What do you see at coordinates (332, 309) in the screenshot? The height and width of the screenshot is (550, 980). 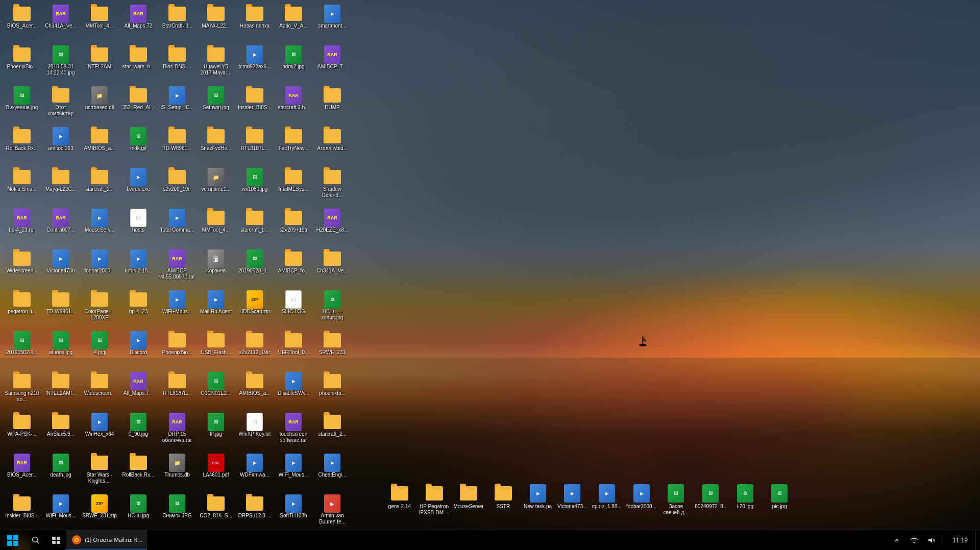 I see `desktop-icon-hc-sh-kopiya: 🖼НС-ш — копия.jpg` at bounding box center [332, 309].